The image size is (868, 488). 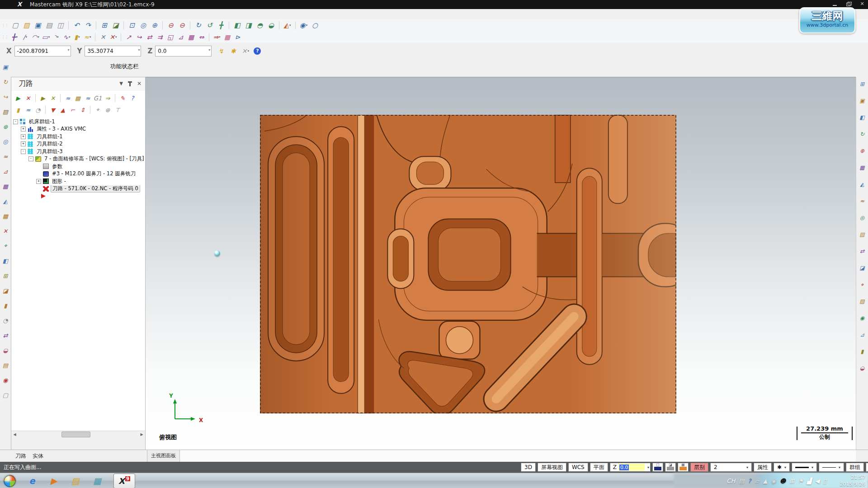 What do you see at coordinates (763, 467) in the screenshot?
I see `attributes-button: 属性` at bounding box center [763, 467].